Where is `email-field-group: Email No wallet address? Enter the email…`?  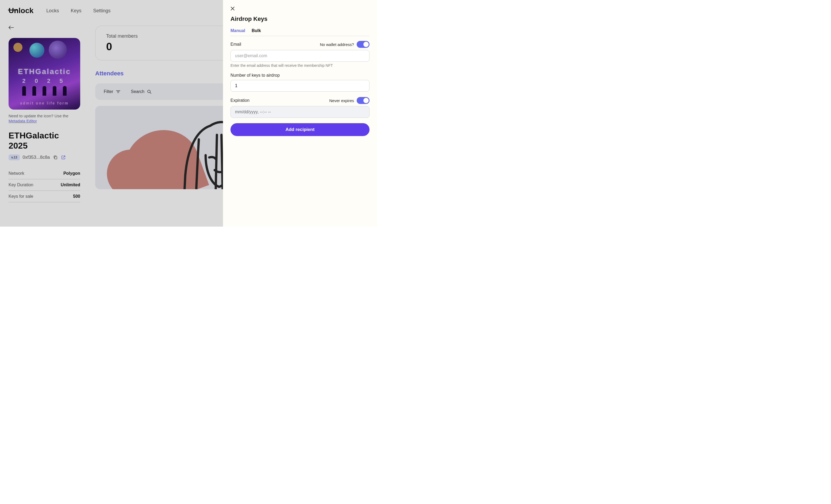
email-field-group: Email No wallet address? Enter the email… is located at coordinates (300, 54).